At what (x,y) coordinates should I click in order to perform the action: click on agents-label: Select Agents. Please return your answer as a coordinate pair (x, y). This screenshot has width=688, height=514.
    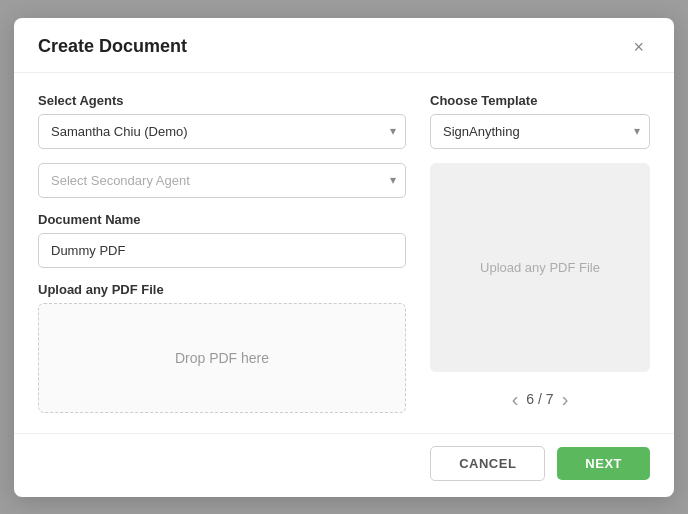
    Looking at the image, I should click on (222, 100).